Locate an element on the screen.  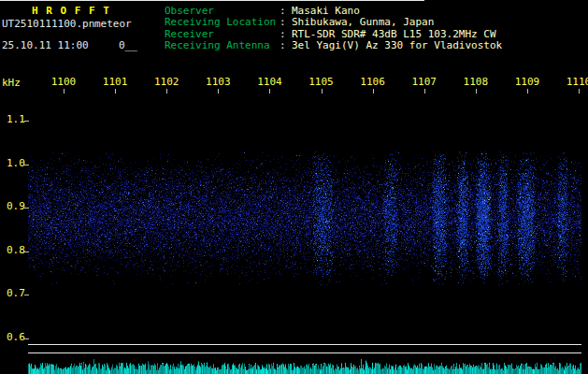
x-axis: 1100110111021103110411051106110711081109… is located at coordinates (294, 86).